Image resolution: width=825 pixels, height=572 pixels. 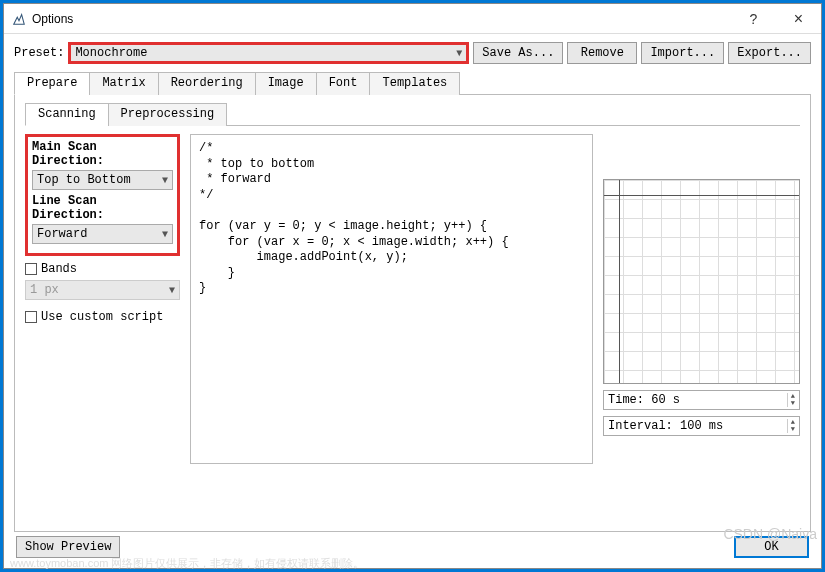 I want to click on grid-lines, so click(x=702, y=282).